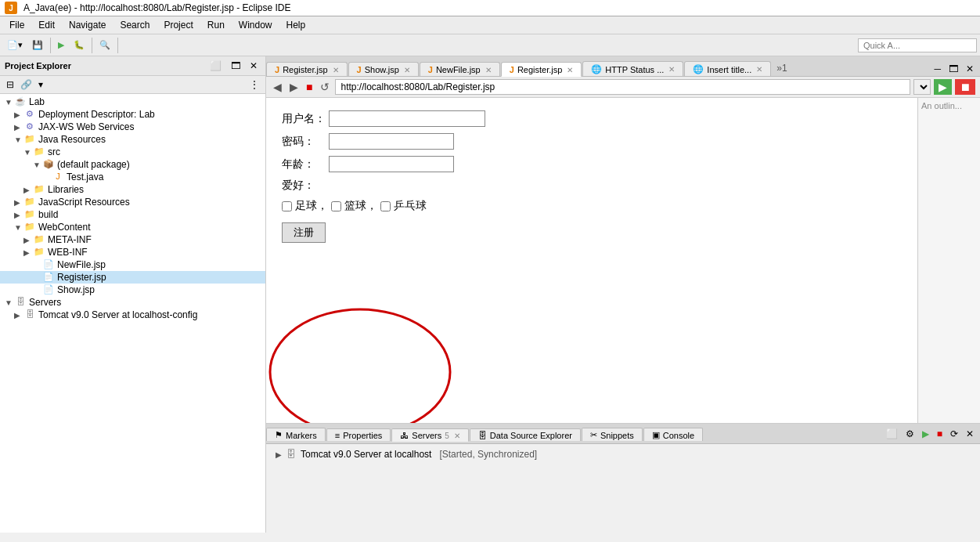 The width and height of the screenshot is (980, 542). Describe the element at coordinates (254, 66) in the screenshot. I see `explorer-close: ✕` at that location.